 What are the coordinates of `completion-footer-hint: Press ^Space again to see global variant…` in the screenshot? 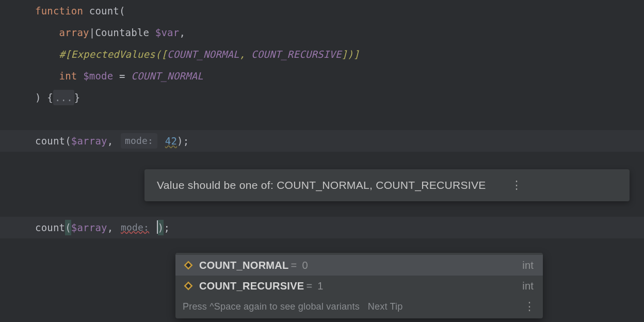 It's located at (271, 307).